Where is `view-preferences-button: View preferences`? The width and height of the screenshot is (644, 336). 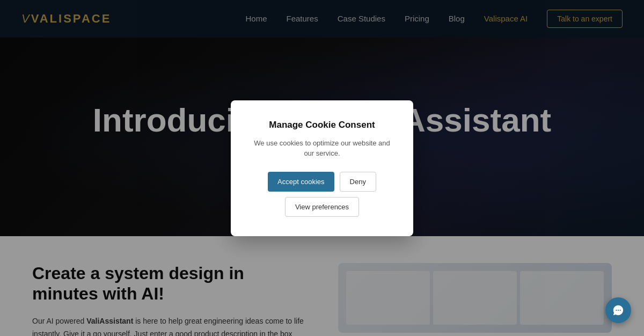
view-preferences-button: View preferences is located at coordinates (322, 207).